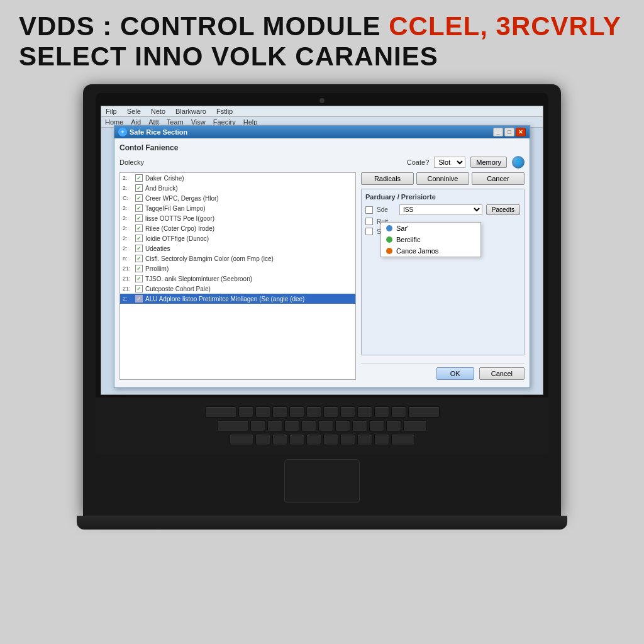 The image size is (644, 644). What do you see at coordinates (455, 374) in the screenshot?
I see `ok-button: OK` at bounding box center [455, 374].